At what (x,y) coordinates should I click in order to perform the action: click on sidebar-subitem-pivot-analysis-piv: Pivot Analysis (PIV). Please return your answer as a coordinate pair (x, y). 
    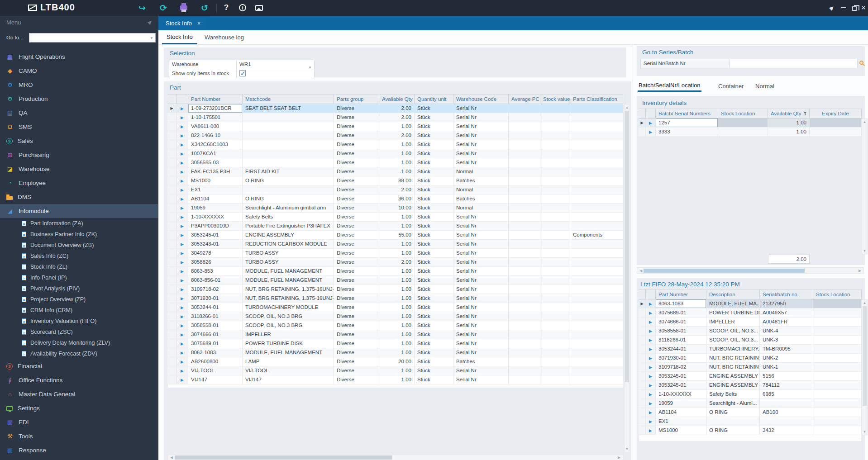
    Looking at the image, I should click on (79, 289).